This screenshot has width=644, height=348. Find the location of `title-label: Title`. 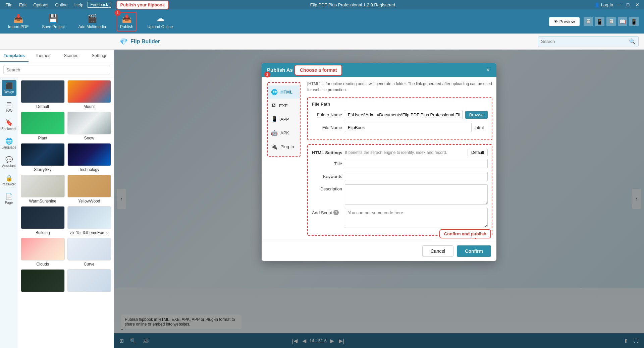

title-label: Title is located at coordinates (327, 164).